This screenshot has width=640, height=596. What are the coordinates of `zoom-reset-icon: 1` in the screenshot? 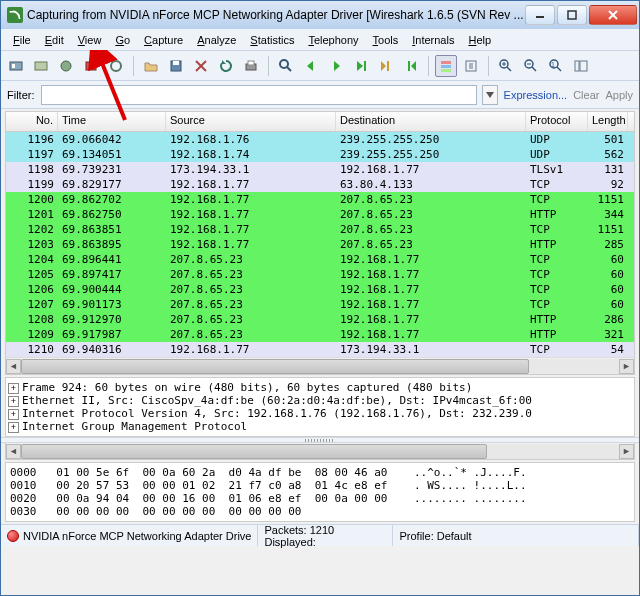 It's located at (556, 66).